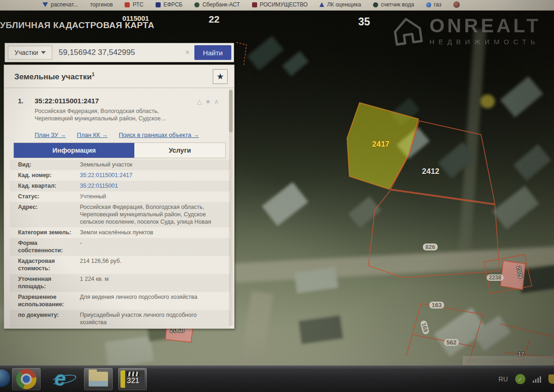 Image resolution: width=554 pixels, height=392 pixels. I want to click on chevron-down-icon, so click(43, 53).